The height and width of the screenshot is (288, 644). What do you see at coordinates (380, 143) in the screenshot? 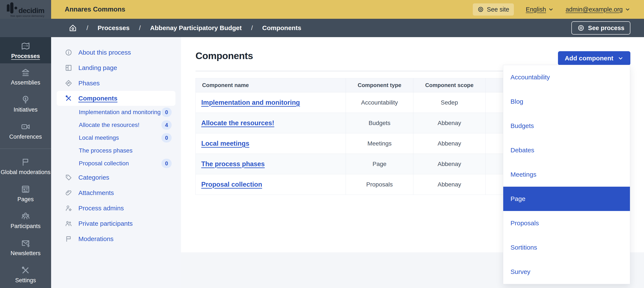
I see `component-type: Meetings` at bounding box center [380, 143].